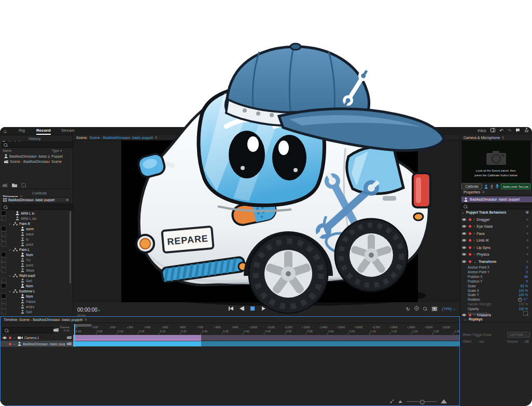  Describe the element at coordinates (36, 239) in the screenshot. I see `trigger-item: tu` at that location.